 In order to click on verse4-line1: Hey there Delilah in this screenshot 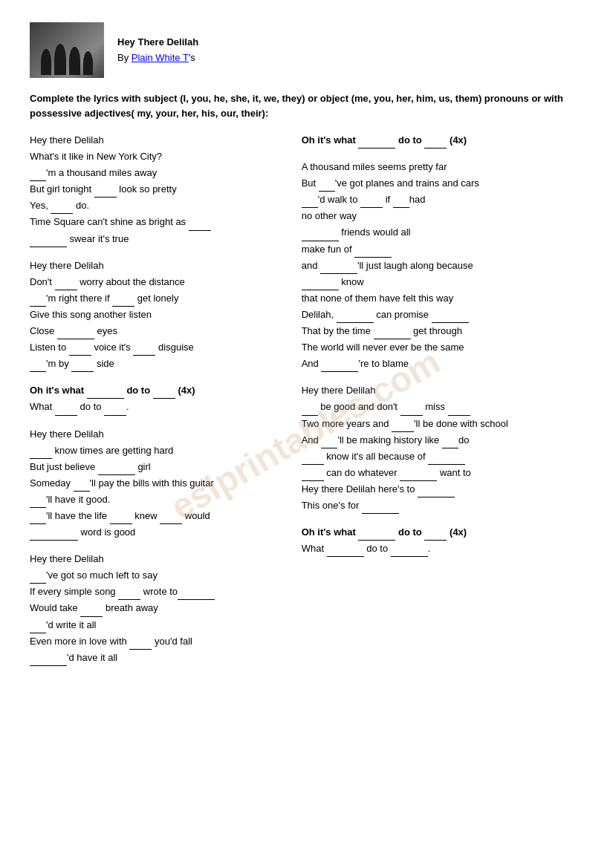, I will do `click(155, 559)`.